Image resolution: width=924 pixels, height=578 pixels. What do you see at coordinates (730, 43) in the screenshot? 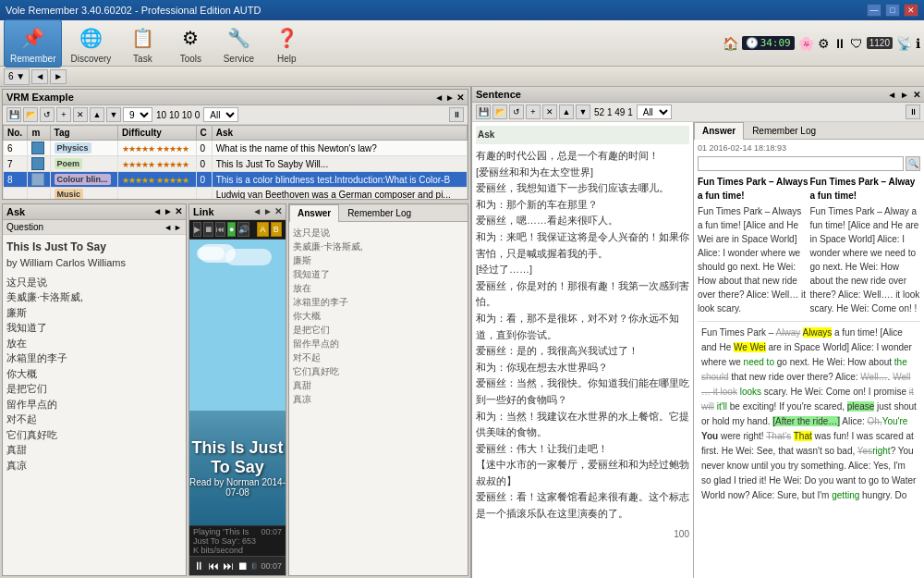
I see `home-icon: 🏠` at bounding box center [730, 43].